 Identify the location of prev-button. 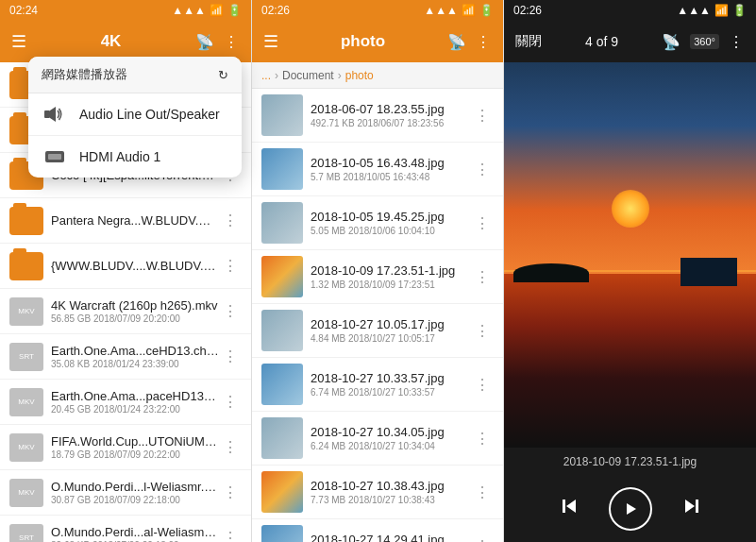
(569, 509).